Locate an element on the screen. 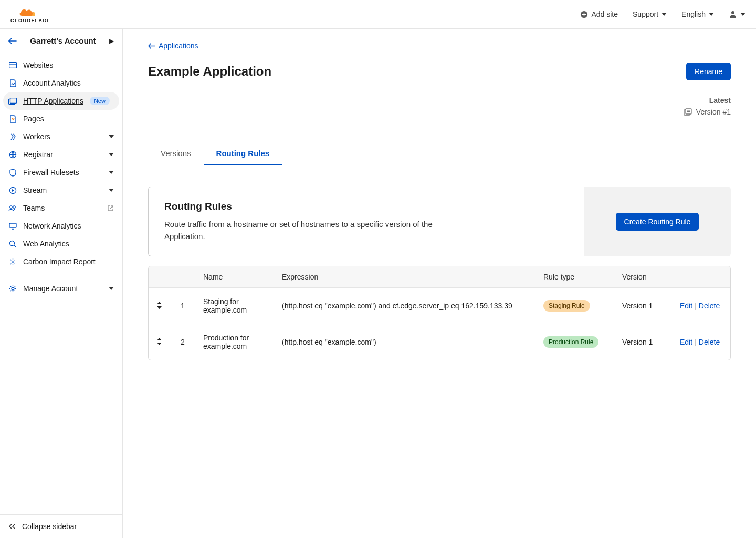  row-expression: (http.host eq "example.com") and cf.edge… is located at coordinates (405, 306).